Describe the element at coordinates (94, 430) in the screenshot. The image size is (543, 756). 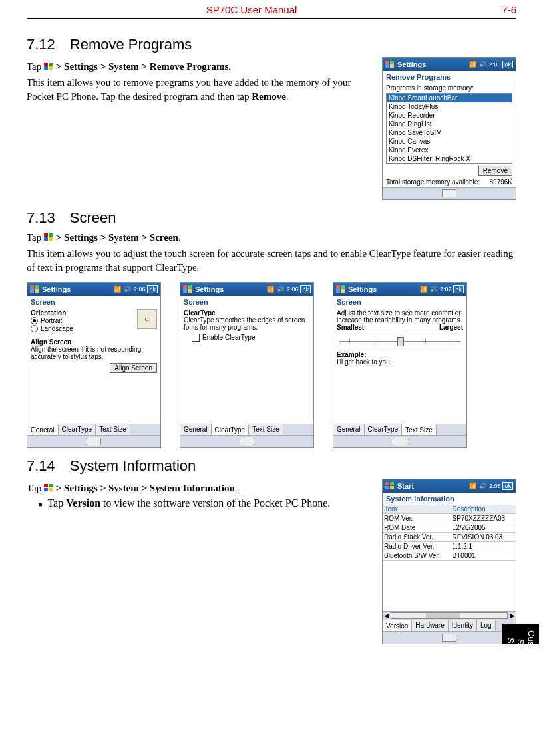
I see `tab-strip: General ClearType Text Size` at that location.